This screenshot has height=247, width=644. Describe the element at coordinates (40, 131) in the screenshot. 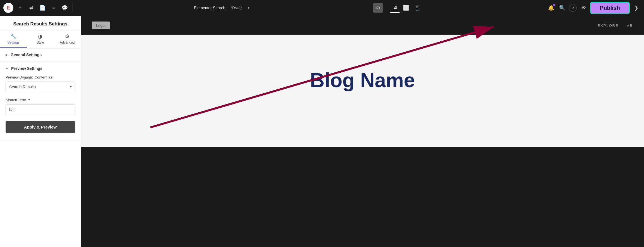

I see `left-panel: Search Results Settings 🔧 Settings ◑ Sty…` at that location.